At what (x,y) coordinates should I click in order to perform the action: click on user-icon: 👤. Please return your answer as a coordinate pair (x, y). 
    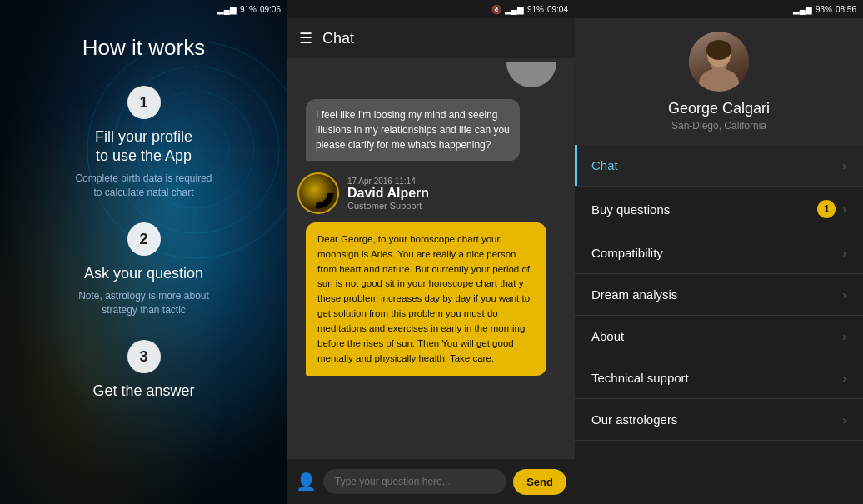
    Looking at the image, I should click on (307, 482).